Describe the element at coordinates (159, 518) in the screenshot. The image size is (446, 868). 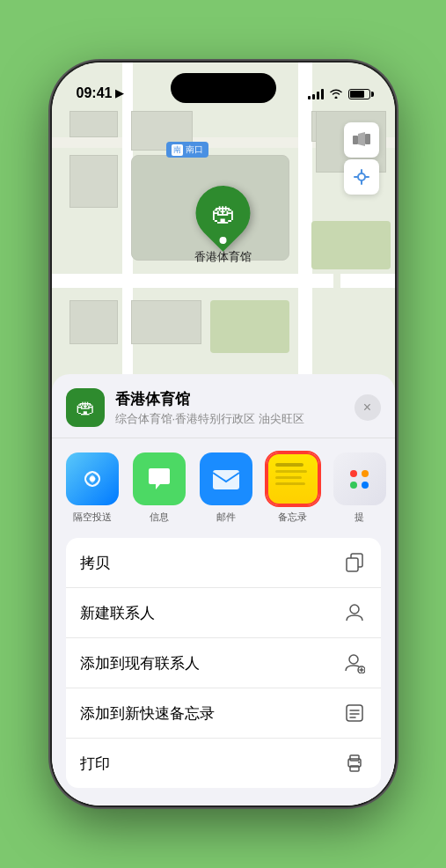
I see `messages-label: 信息` at that location.